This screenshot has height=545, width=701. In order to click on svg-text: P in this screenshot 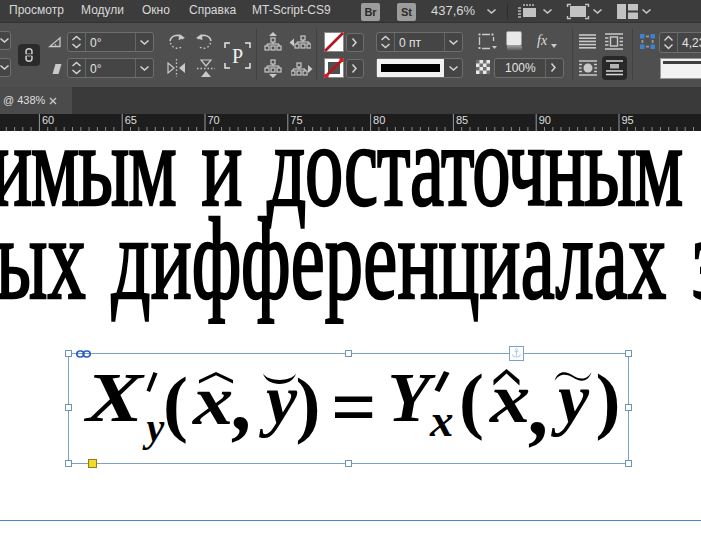, I will do `click(238, 56)`.